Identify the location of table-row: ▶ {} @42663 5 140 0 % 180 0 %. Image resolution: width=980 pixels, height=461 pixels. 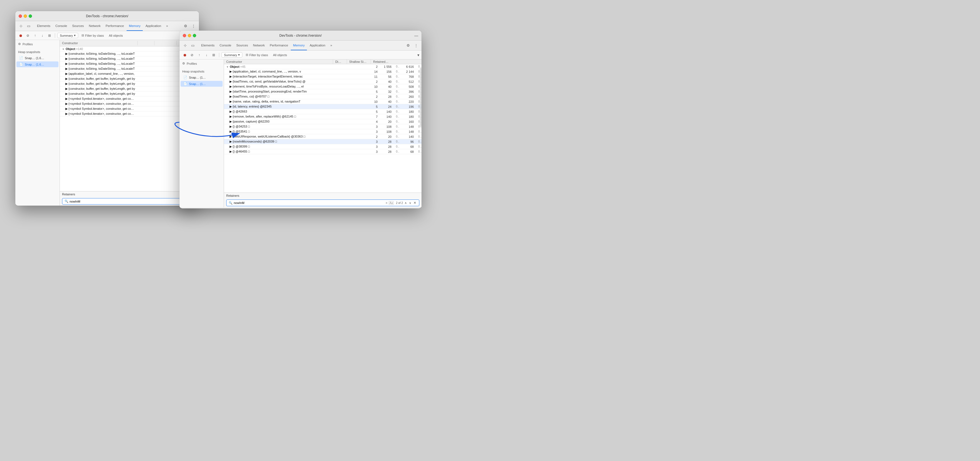
(323, 112).